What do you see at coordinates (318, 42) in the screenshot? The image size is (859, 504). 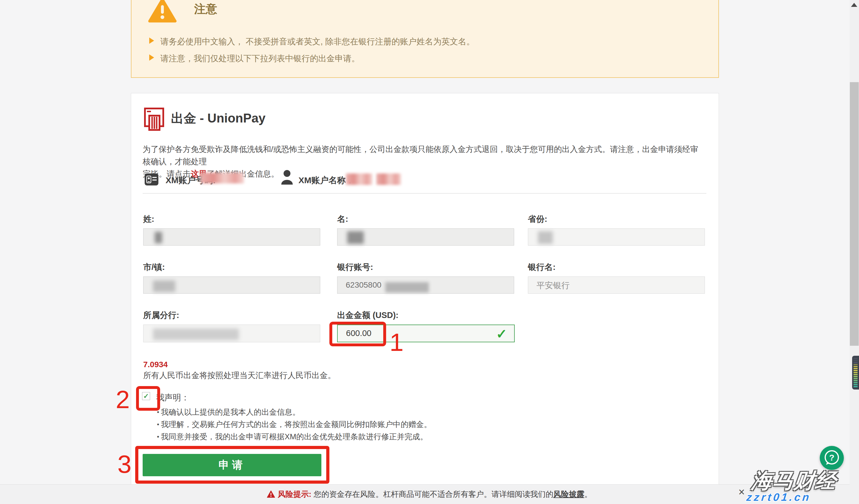 I see `notice-item: 请务必使用中文输入， 不接受拼音或者英文, 除非您在银行注册的账户姓名为英文名。` at bounding box center [318, 42].